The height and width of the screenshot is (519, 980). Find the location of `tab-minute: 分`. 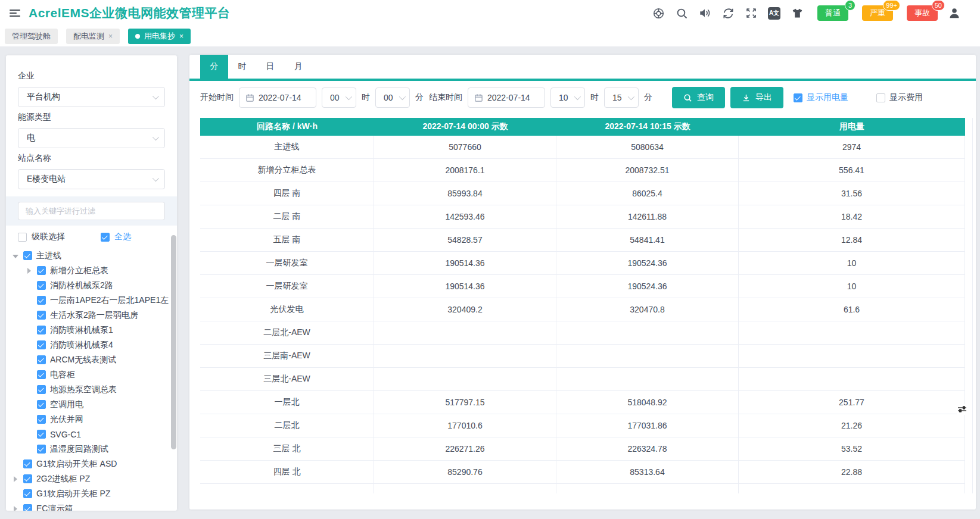

tab-minute: 分 is located at coordinates (214, 67).